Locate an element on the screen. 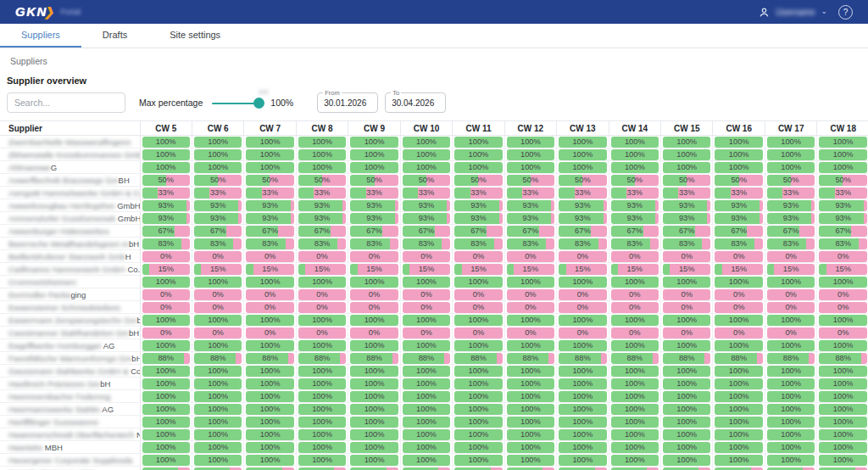  supplier-name-redacted: Hwertelm is located at coordinates (27, 448).